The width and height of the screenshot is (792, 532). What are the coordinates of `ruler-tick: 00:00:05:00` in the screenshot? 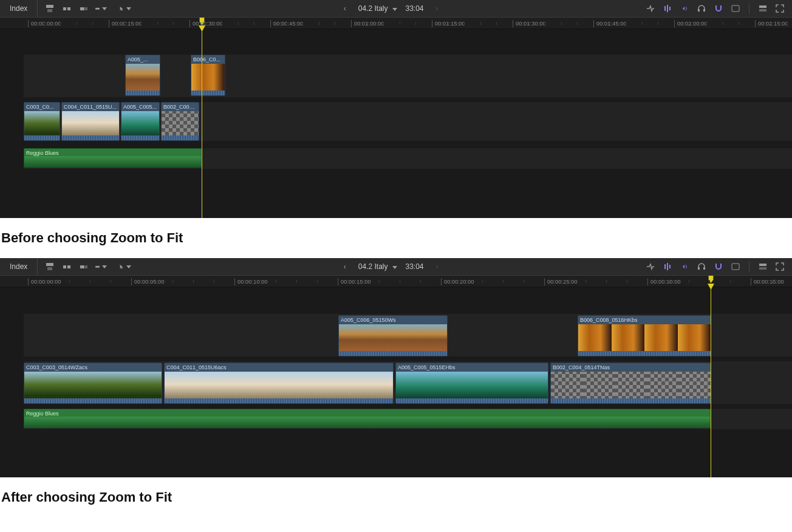 It's located at (148, 282).